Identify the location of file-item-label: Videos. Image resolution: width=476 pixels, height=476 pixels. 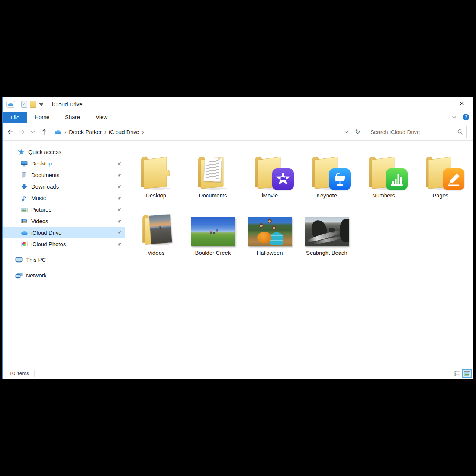
(156, 253).